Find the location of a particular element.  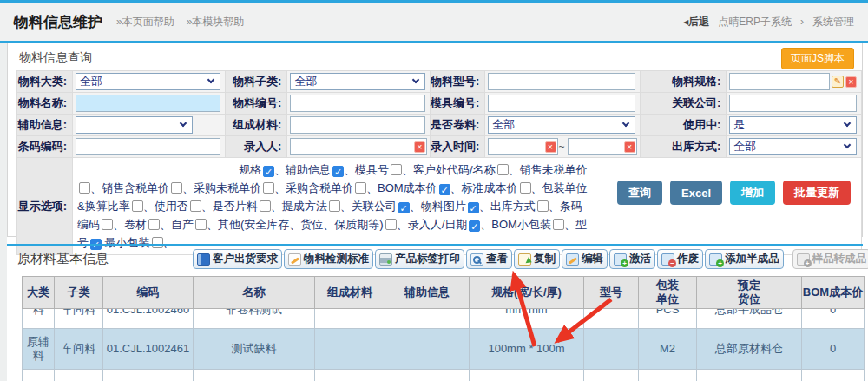

chevron-down-icon is located at coordinates (416, 80).